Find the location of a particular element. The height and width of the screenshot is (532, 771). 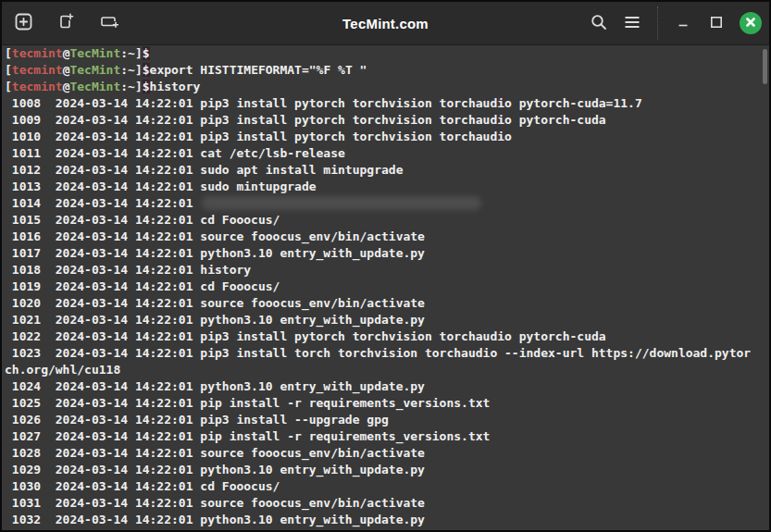

history-line: 1020 2024-03-14 14:22:01 source fooocus_… is located at coordinates (387, 303).